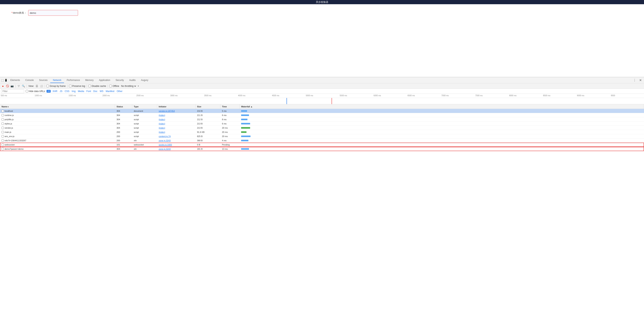 The height and width of the screenshot is (324, 644). Describe the element at coordinates (322, 140) in the screenshot. I see `table-row: info?t=1564411333267200xhrzone.js:324336…` at that location.